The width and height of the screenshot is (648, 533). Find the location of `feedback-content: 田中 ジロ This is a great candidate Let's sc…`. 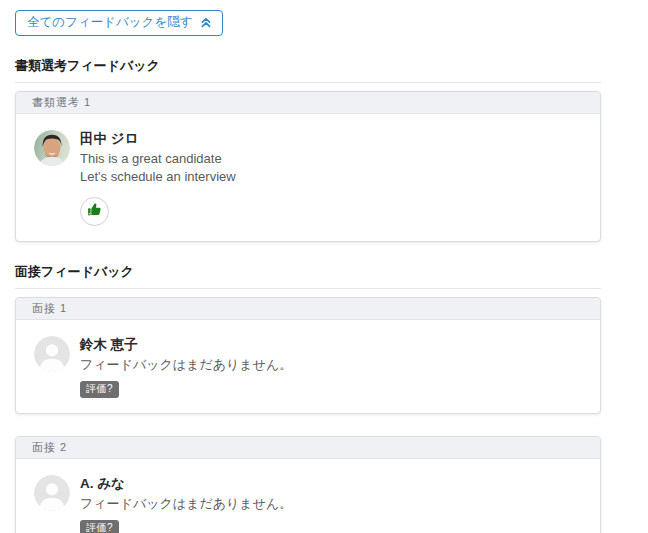

feedback-content: 田中 ジロ This is a great candidate Let's sc… is located at coordinates (158, 178).